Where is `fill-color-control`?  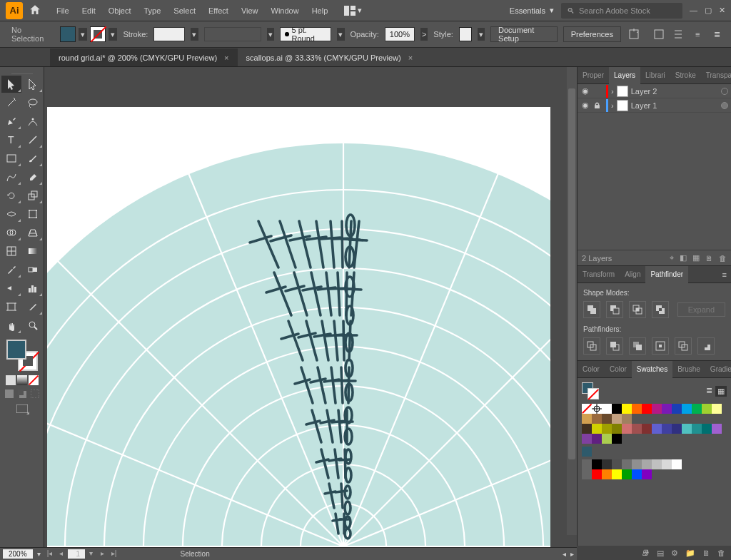 fill-color-control is located at coordinates (16, 350).